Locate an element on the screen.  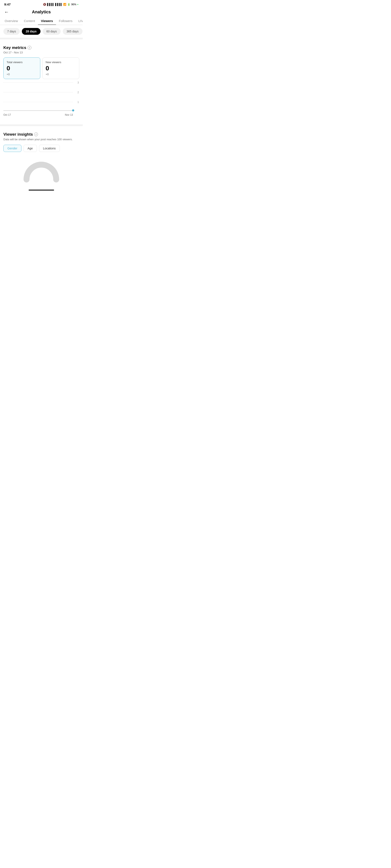
filter-gender: Gender is located at coordinates (12, 148).